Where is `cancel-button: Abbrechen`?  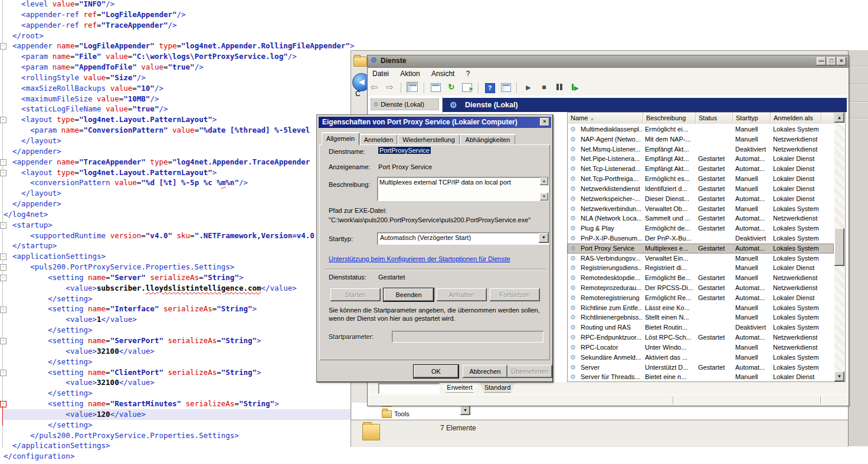
cancel-button: Abbrechen is located at coordinates (485, 371).